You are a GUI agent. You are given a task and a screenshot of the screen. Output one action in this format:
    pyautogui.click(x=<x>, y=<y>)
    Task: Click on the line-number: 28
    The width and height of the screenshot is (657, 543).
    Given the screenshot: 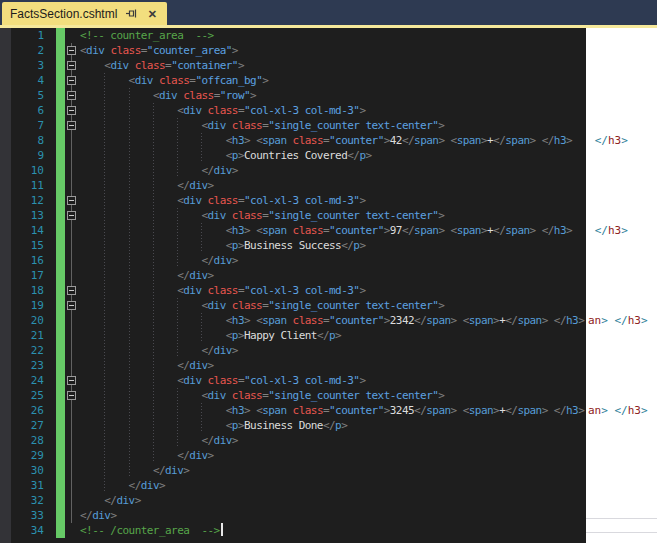 What is the action you would take?
    pyautogui.click(x=28, y=440)
    